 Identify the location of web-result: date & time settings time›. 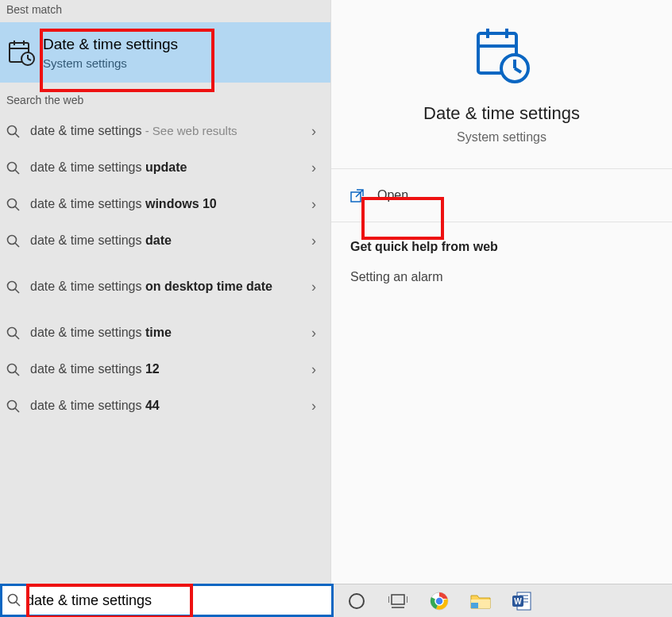
(165, 333).